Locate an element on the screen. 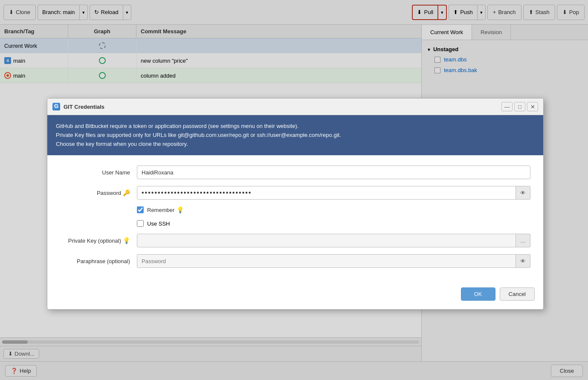 The width and height of the screenshot is (588, 380). git-icon: G is located at coordinates (56, 107).